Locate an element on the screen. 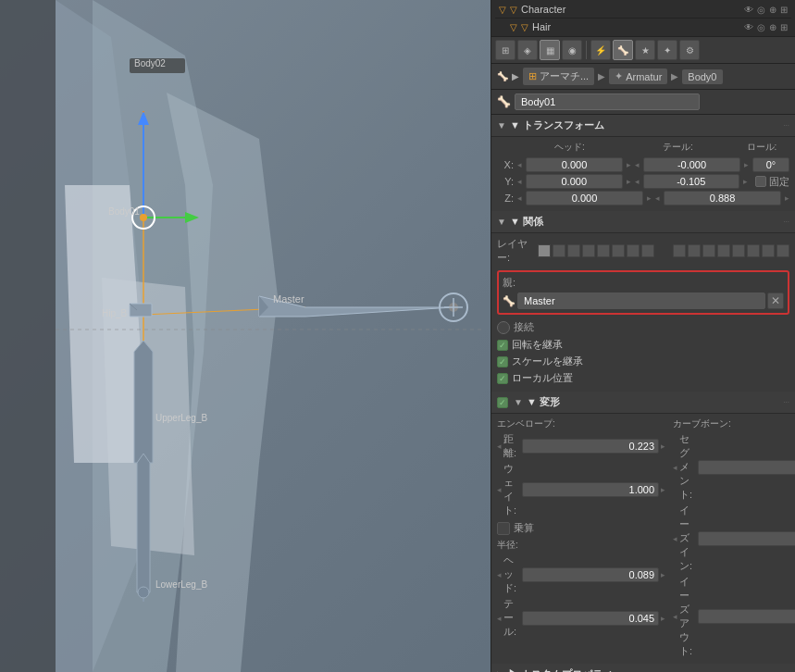 The image size is (795, 672). head-radius-left-arrow: ◂ is located at coordinates (500, 575).